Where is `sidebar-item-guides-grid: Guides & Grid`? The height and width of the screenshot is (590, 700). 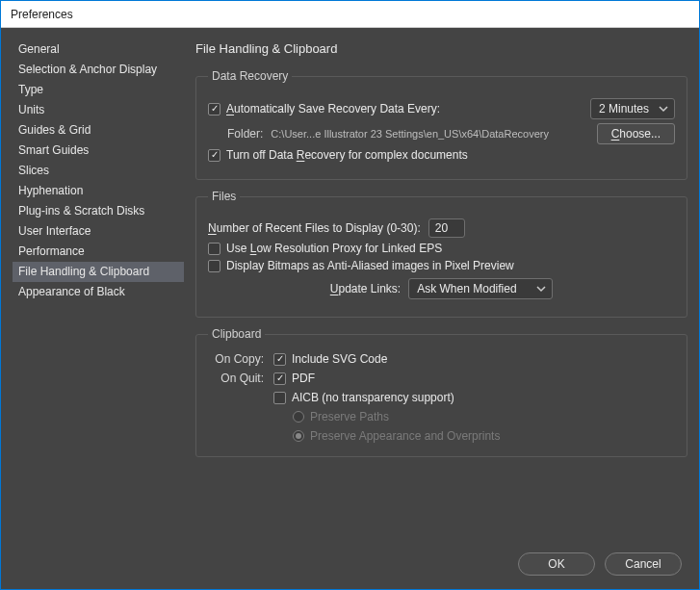
sidebar-item-guides-grid: Guides & Grid is located at coordinates (98, 131).